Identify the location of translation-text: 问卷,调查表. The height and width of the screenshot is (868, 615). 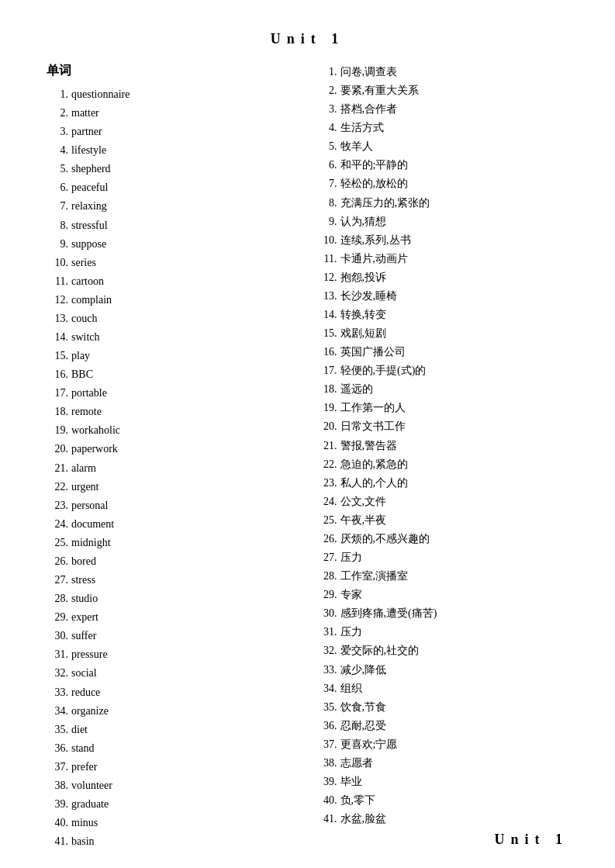
(454, 72).